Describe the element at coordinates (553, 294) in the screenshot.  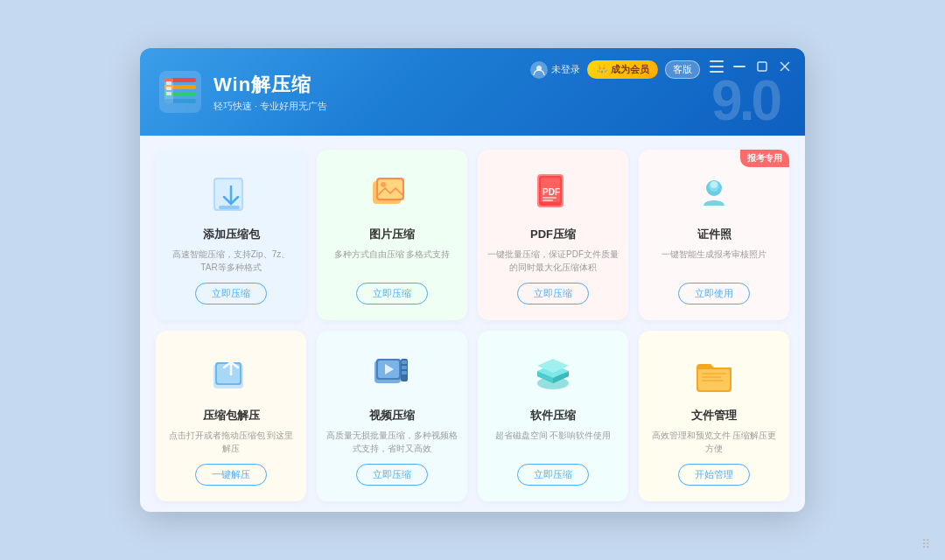
I see `pdf-compress-button: 立即压缩` at that location.